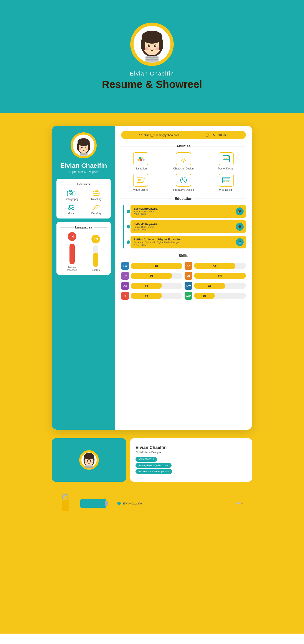 The image size is (304, 644). I want to click on skill-badge-ai: Ai, so click(189, 276).